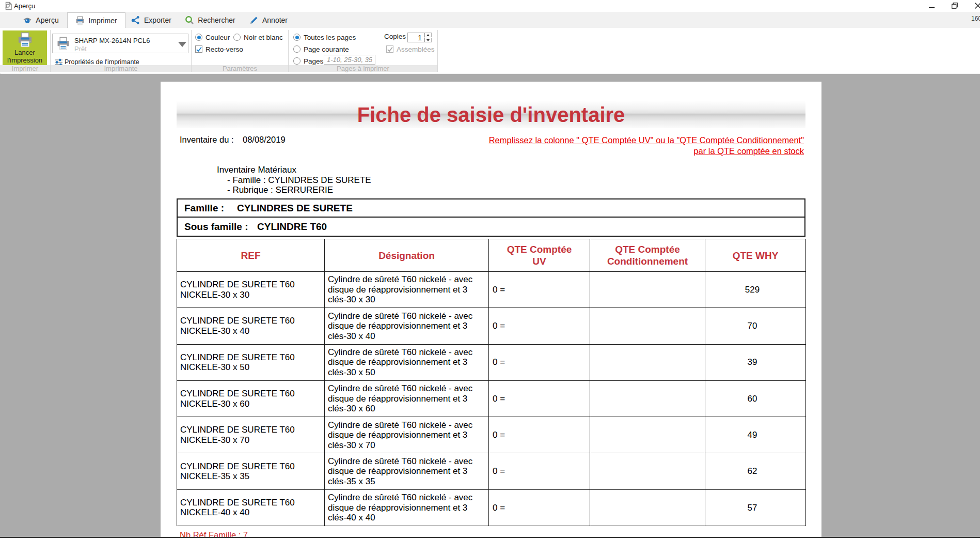 This screenshot has height=538, width=980. Describe the element at coordinates (257, 170) in the screenshot. I see `inventory-info-line: Inventaire Matériaux` at that location.